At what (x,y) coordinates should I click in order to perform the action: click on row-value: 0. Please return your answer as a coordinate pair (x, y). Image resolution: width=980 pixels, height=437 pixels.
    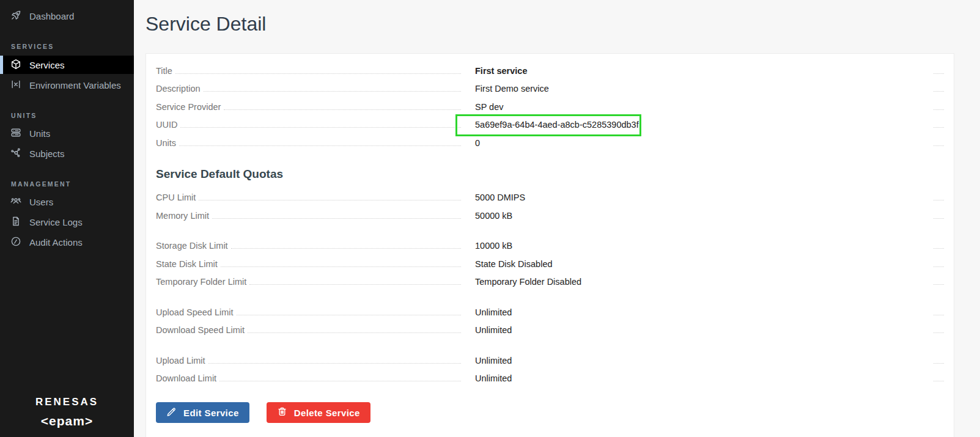
    Looking at the image, I should click on (698, 143).